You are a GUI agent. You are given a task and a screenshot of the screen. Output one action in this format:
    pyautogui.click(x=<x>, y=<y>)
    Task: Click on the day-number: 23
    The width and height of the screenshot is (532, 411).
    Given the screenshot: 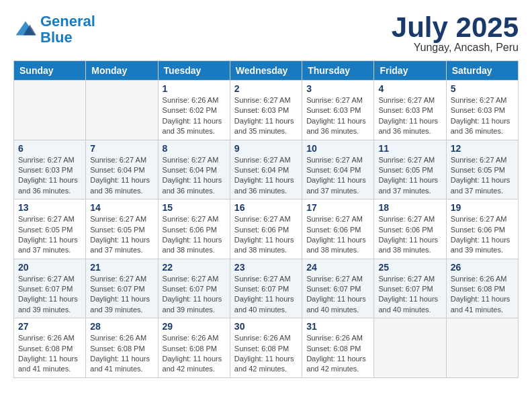 What is the action you would take?
    pyautogui.click(x=266, y=267)
    